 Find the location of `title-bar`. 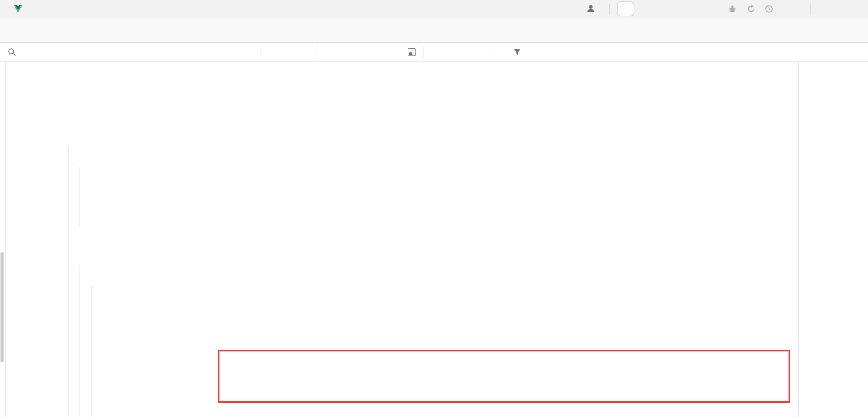

title-bar is located at coordinates (434, 9).